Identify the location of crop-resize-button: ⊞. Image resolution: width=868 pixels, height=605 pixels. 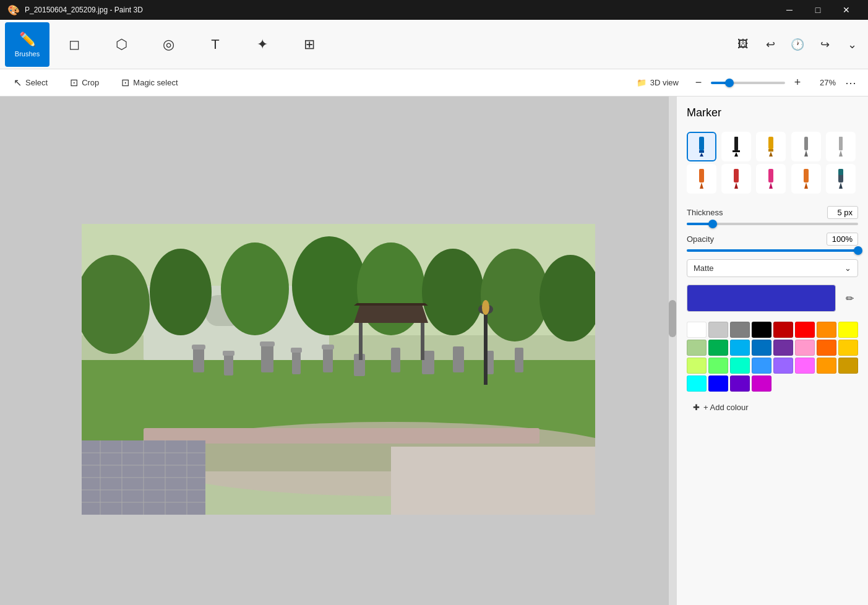
(309, 45).